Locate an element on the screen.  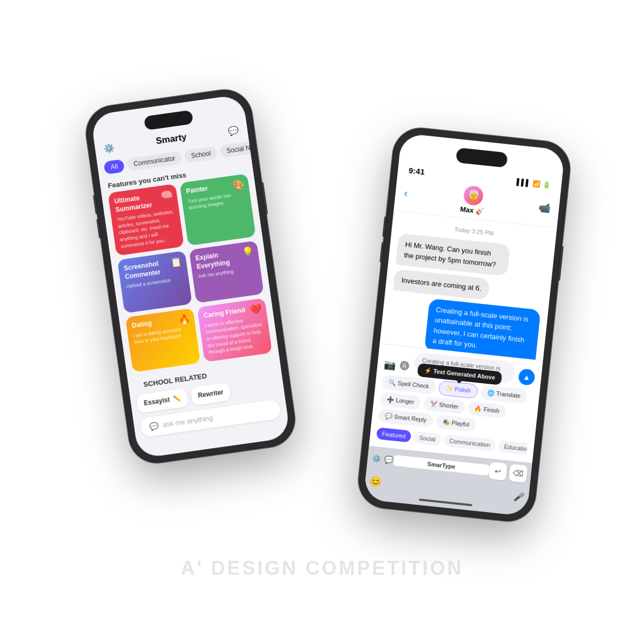
mic-button: 🎤 is located at coordinates (519, 497).